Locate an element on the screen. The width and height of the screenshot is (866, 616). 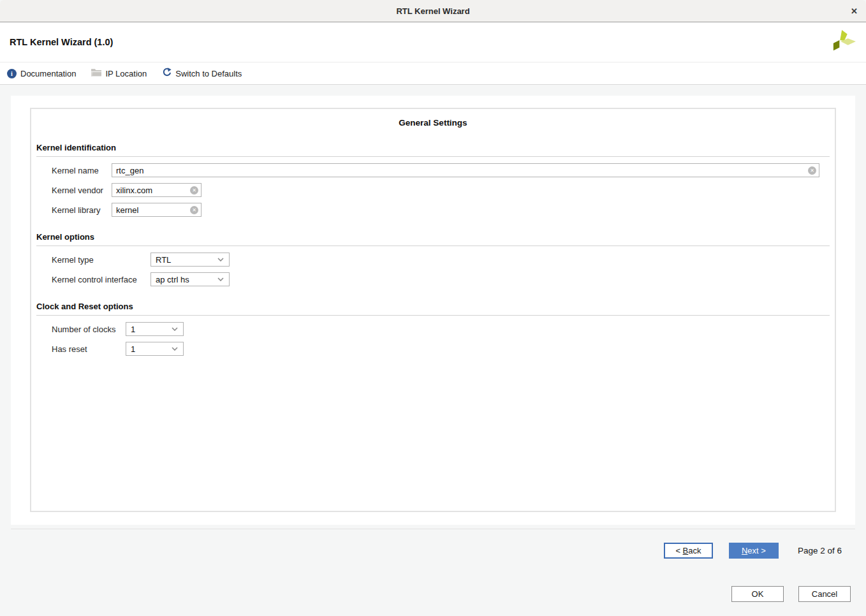
cancel-button: Cancel is located at coordinates (825, 594).